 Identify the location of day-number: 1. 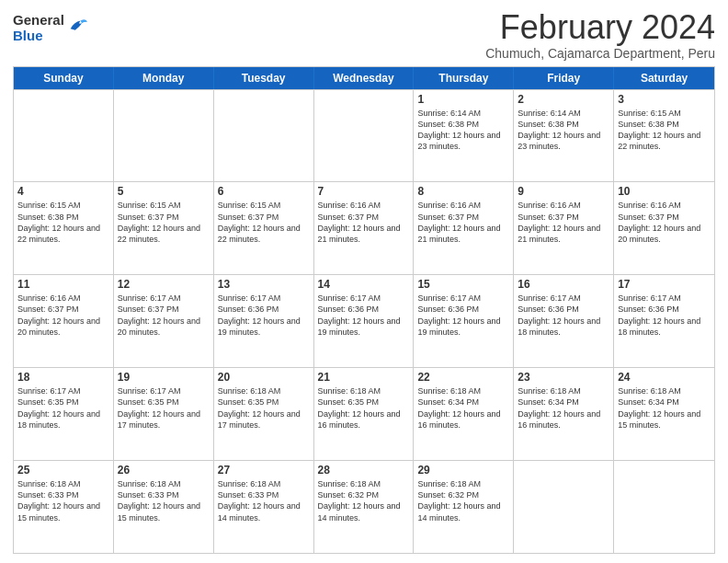
(463, 99).